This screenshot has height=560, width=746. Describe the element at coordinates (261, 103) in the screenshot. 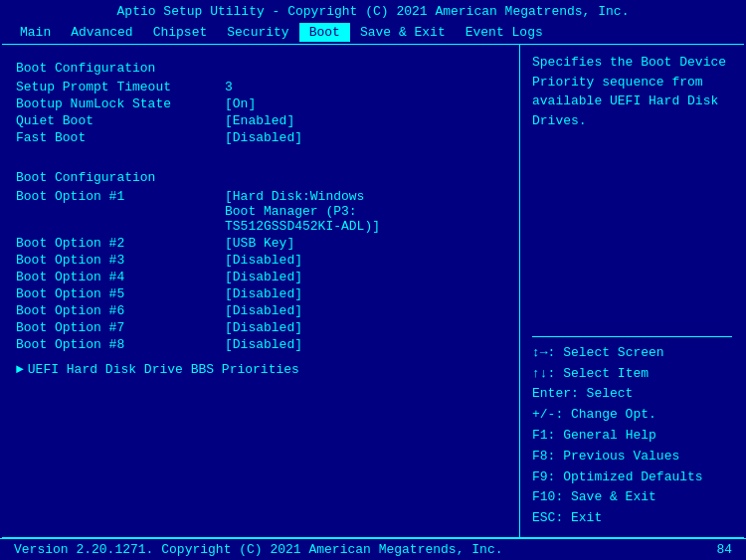

I see `config-row: Bootup NumLock State[On]` at that location.